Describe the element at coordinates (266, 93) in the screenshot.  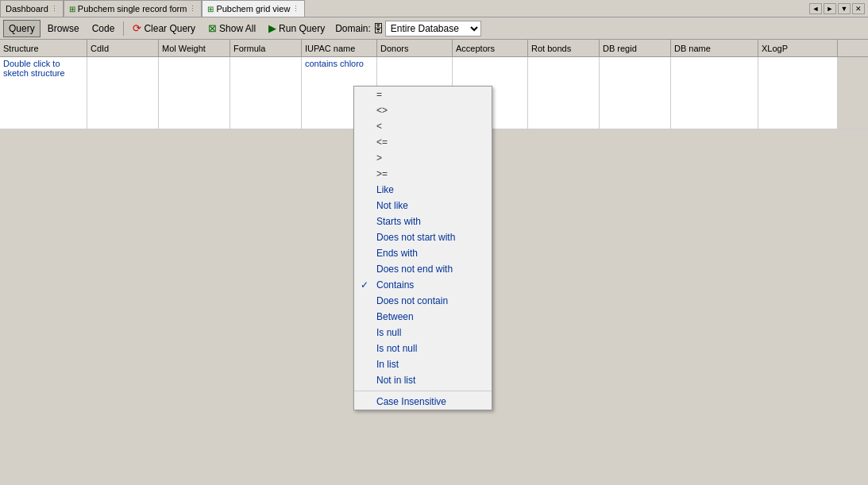
I see `cell-formula` at that location.